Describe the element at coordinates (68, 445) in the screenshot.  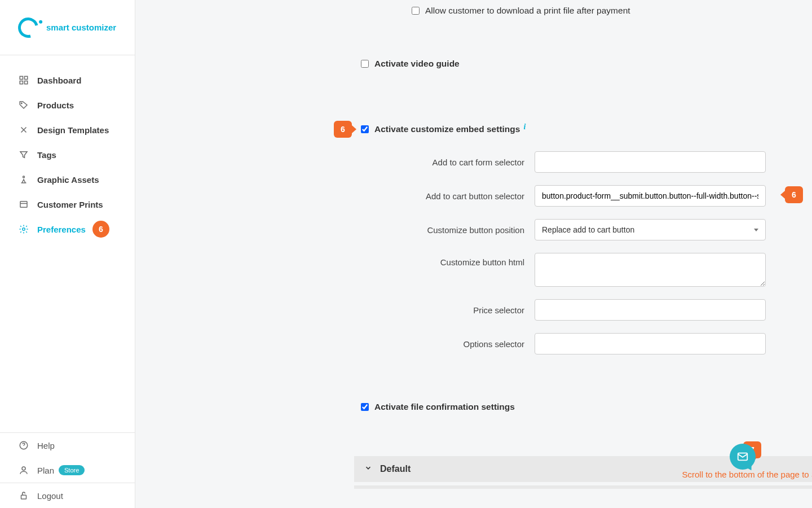
I see `sidebar-item-help: Help` at that location.